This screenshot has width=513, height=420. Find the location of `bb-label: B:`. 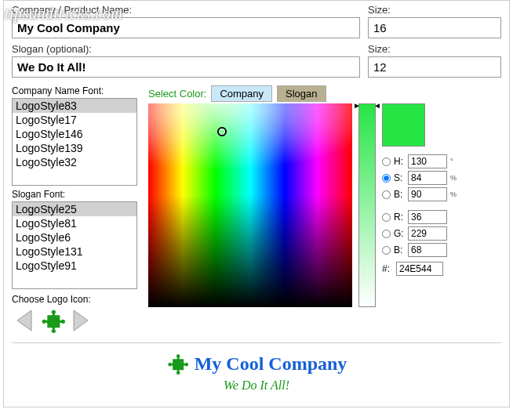

bb-label: B: is located at coordinates (399, 250).